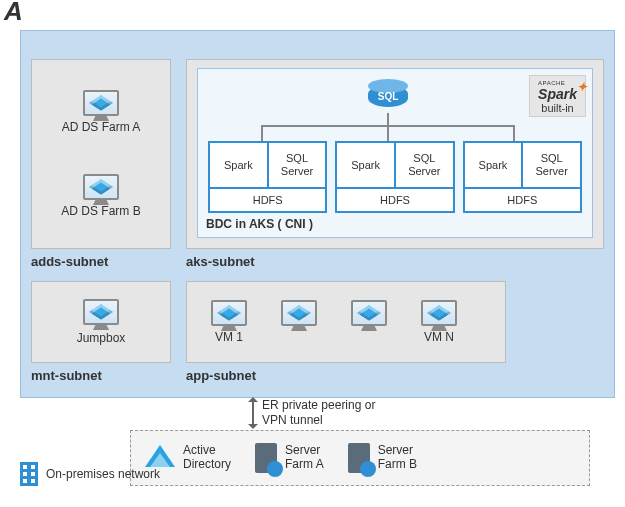  Describe the element at coordinates (13, 14) in the screenshot. I see `azure-logo: A` at that location.